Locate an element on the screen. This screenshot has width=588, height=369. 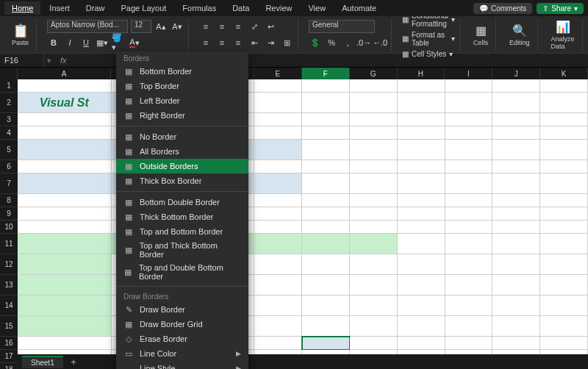
cell-I15 is located at coordinates (469, 326).